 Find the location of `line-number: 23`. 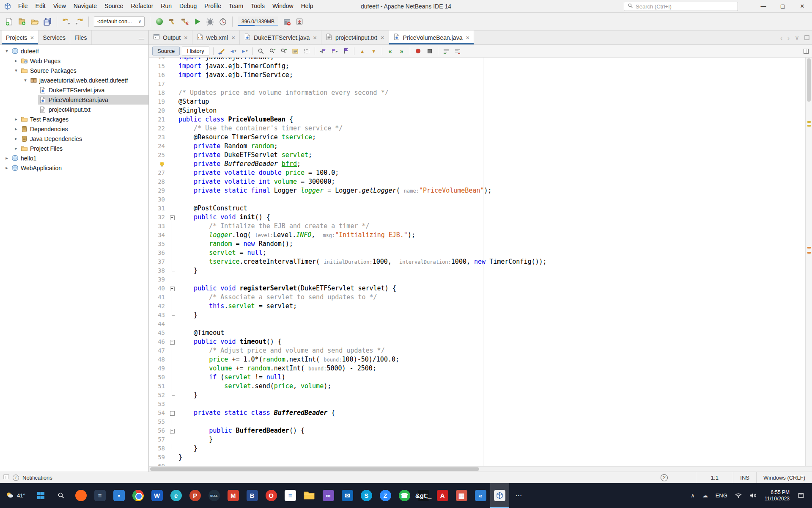

line-number: 23 is located at coordinates (159, 137).